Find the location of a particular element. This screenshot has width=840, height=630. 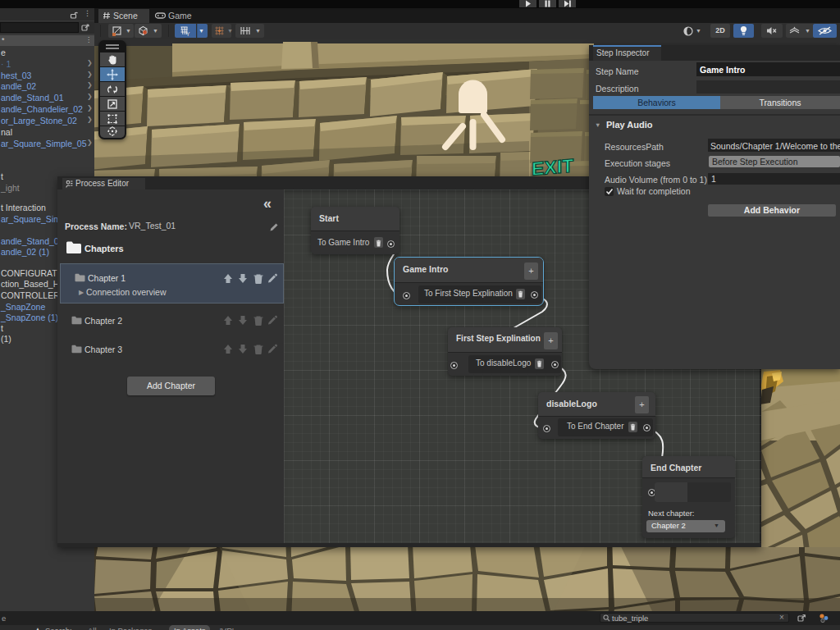

svg-text: Y is located at coordinates (189, 34).